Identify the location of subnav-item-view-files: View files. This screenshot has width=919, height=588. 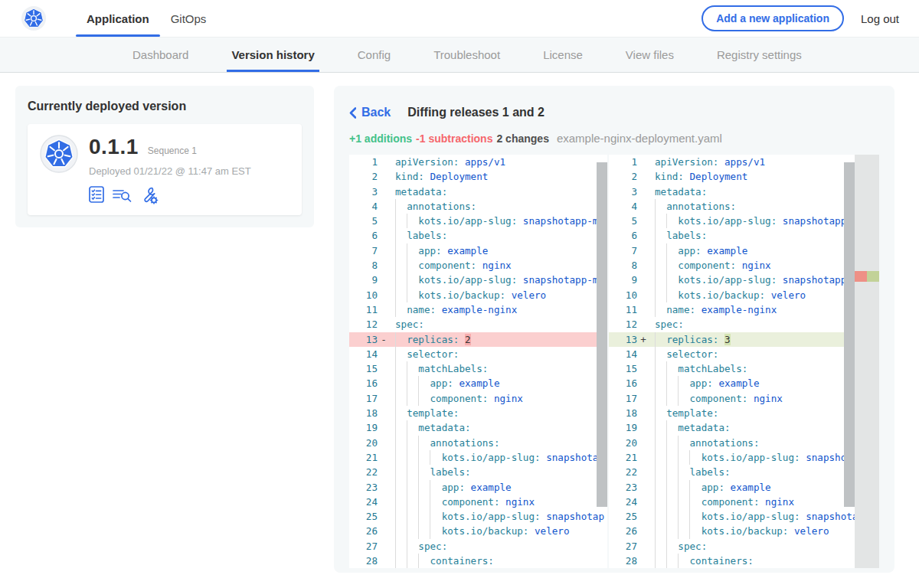
(649, 55).